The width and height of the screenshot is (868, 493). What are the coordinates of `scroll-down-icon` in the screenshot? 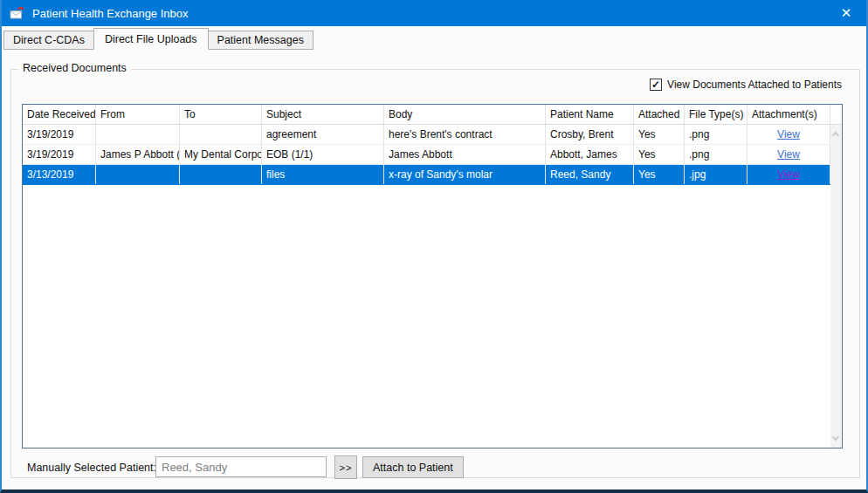 It's located at (836, 437).